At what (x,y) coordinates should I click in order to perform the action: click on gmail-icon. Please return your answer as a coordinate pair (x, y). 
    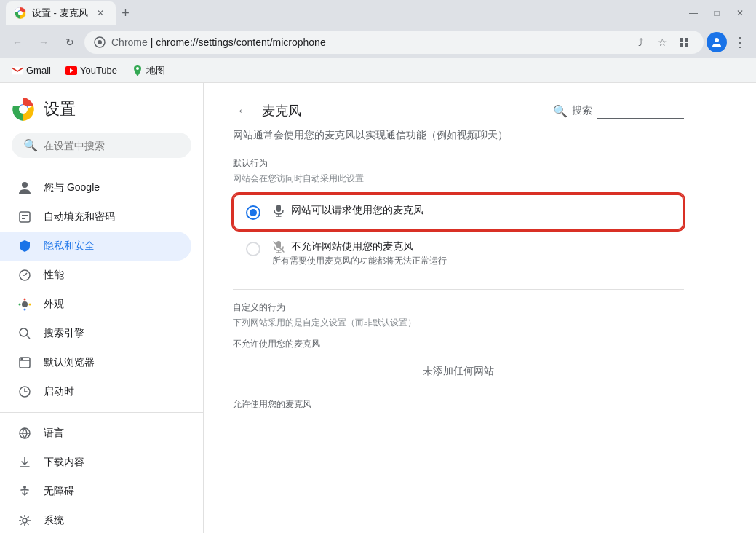
    Looking at the image, I should click on (17, 71).